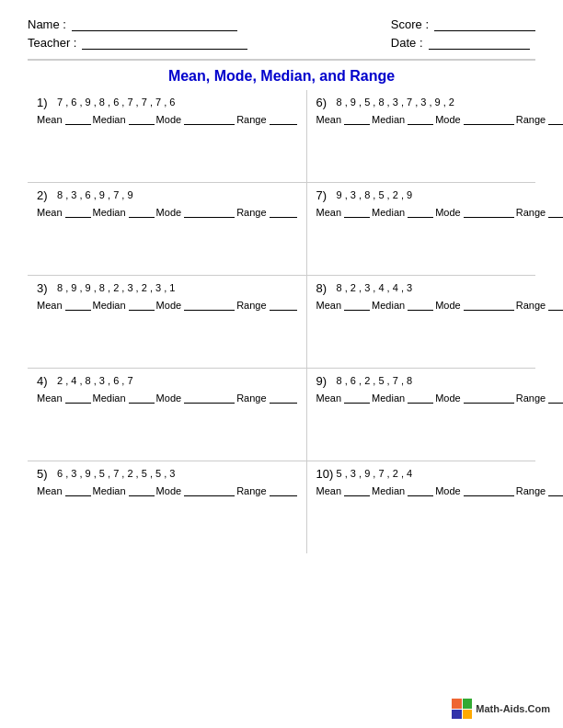 The height and width of the screenshot is (728, 563). Describe the element at coordinates (46, 474) in the screenshot. I see `problem-5-num: 5)` at that location.